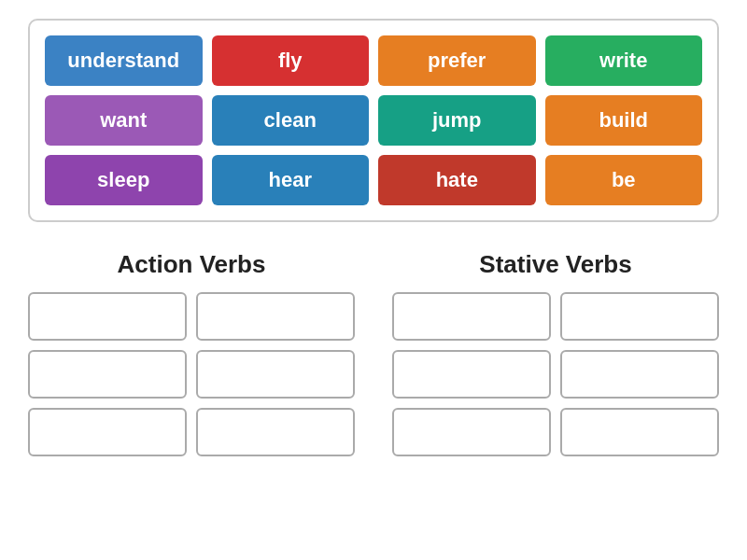  Describe the element at coordinates (556, 374) in the screenshot. I see `stative-drop-grid` at that location.